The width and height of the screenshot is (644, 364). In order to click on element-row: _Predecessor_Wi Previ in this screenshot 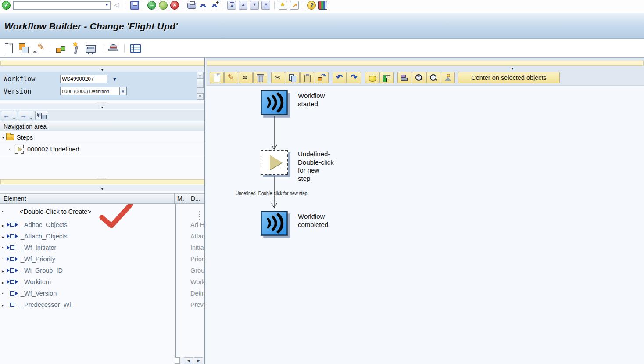, I will do `click(102, 305)`.